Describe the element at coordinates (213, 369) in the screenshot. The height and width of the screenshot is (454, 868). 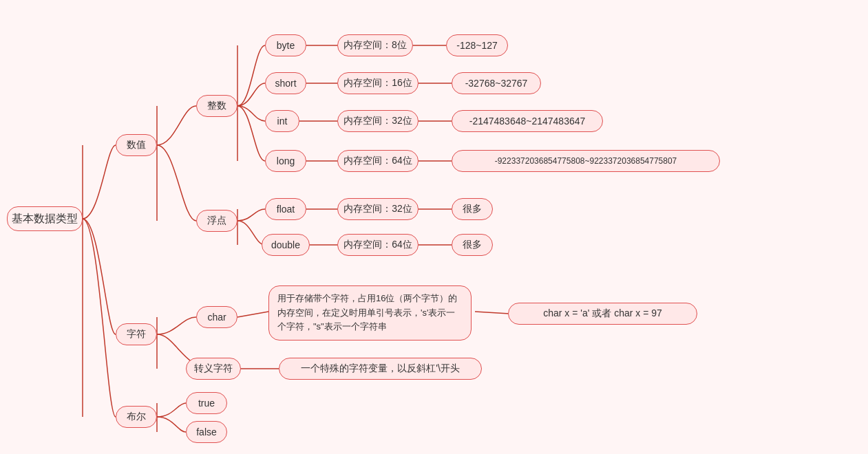
I see `node-zhuanyi: 转义字符` at that location.